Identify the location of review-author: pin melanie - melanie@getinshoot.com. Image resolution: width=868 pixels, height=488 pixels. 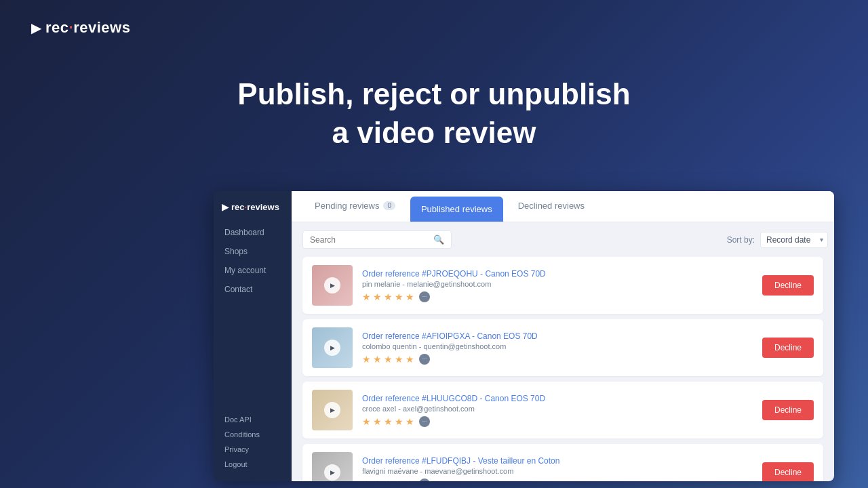
(557, 284).